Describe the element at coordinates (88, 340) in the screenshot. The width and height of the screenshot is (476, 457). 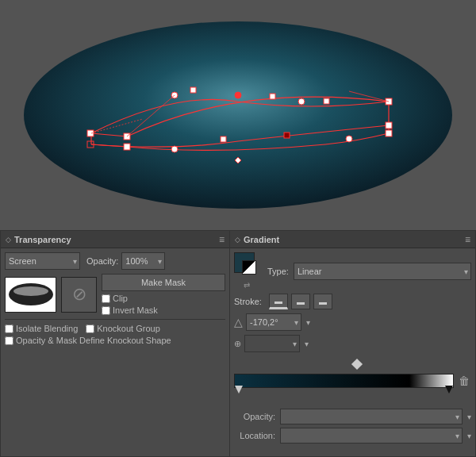
I see `opacity-mask-item: Opacity & Mask Define Knockout Shape` at that location.